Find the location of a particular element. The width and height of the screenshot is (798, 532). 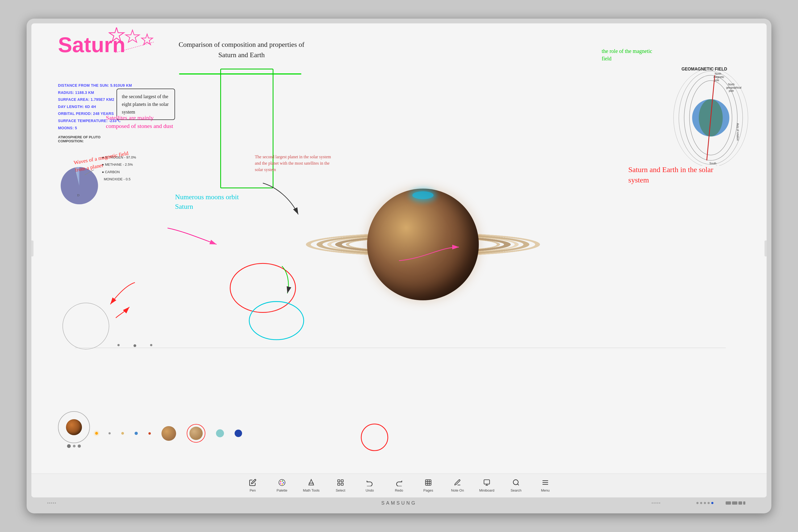

second-largest-box: the second largest of the eight planets … is located at coordinates (146, 104).